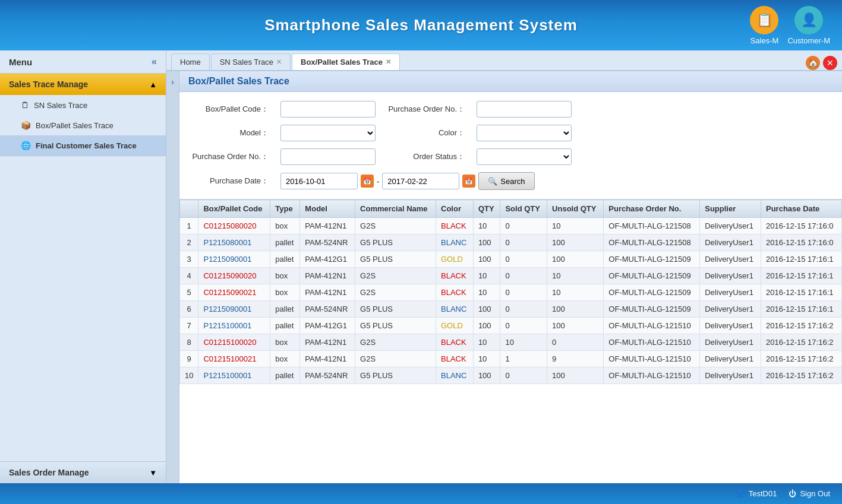 This screenshot has width=842, height=504. Describe the element at coordinates (342, 62) in the screenshot. I see `tab-box-pallet-sales-trace-label: Box/Pallet Sales Trace` at that location.